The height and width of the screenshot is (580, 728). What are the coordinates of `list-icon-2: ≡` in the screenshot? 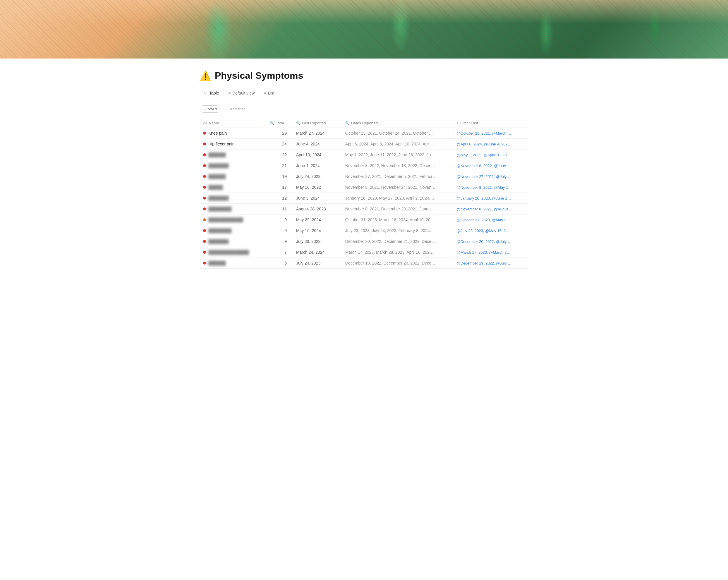 It's located at (265, 93).